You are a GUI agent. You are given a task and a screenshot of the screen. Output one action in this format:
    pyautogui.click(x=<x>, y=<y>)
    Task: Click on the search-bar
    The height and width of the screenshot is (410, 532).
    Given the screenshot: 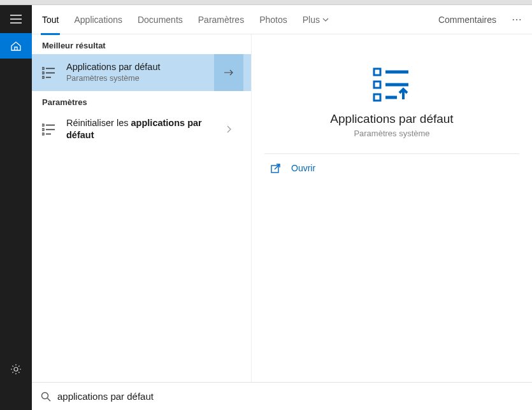 What is the action you would take?
    pyautogui.click(x=282, y=396)
    